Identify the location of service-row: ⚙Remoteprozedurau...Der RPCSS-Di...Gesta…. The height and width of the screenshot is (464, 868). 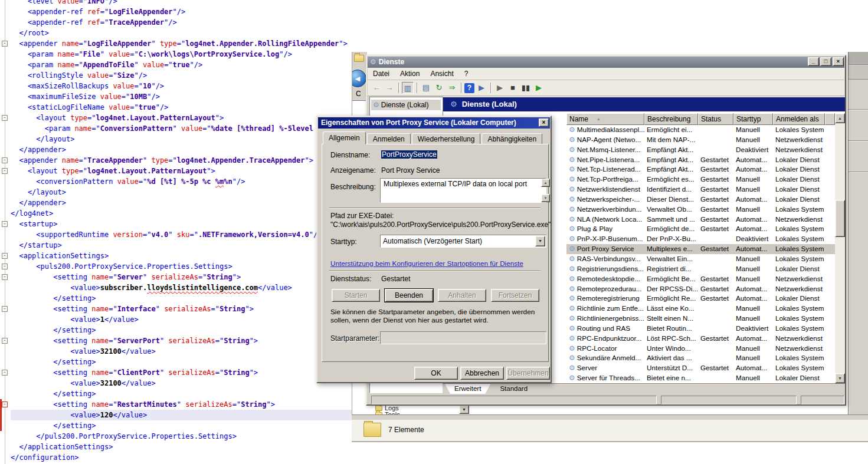
(701, 289).